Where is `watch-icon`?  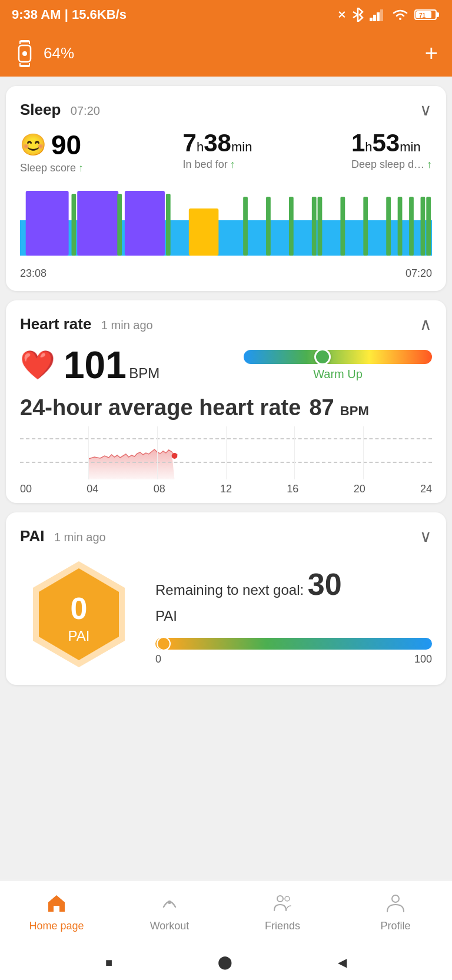
watch-icon is located at coordinates (25, 53).